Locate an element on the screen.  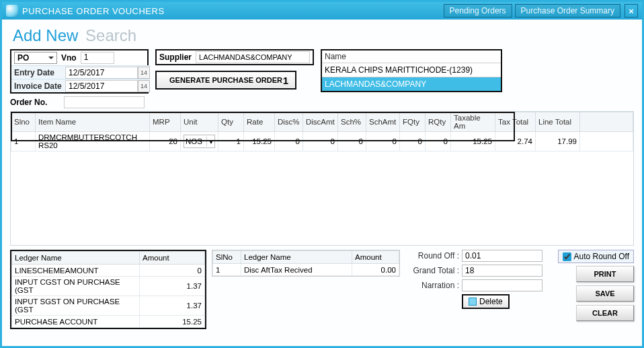
table-row: 1 DRMCRMBUTTERSCOTCH RS20 20 NOS ▾ 1 15.… is located at coordinates (323, 141).